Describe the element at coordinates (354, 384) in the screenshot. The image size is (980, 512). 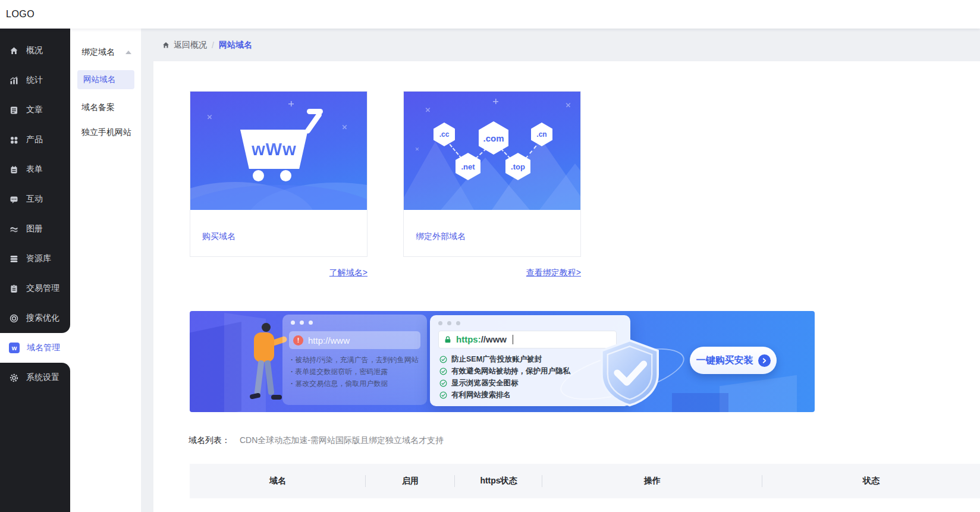
I see `risk-item: 篡改交易信息，偷取用户数据` at that location.